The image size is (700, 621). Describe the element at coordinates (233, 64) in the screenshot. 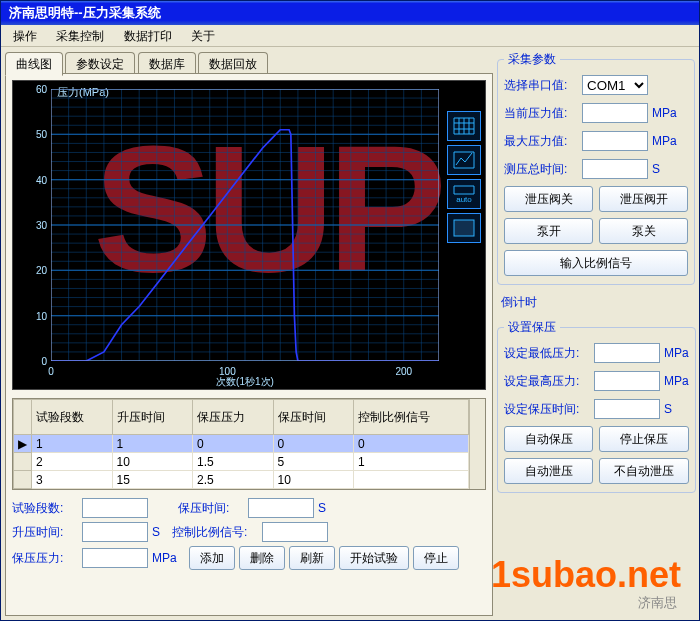

I see `tab-replay: 数据回放` at that location.